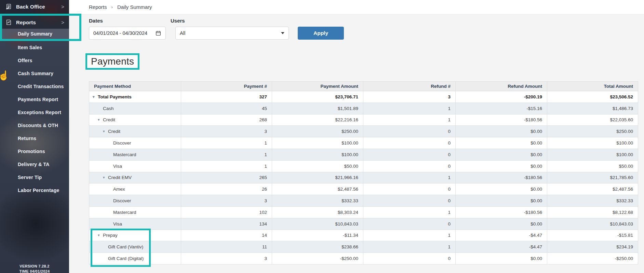 This screenshot has height=273, width=644. Describe the element at coordinates (35, 34) in the screenshot. I see `sidebar-item-daily-summary-selected: Daily Summary` at that location.